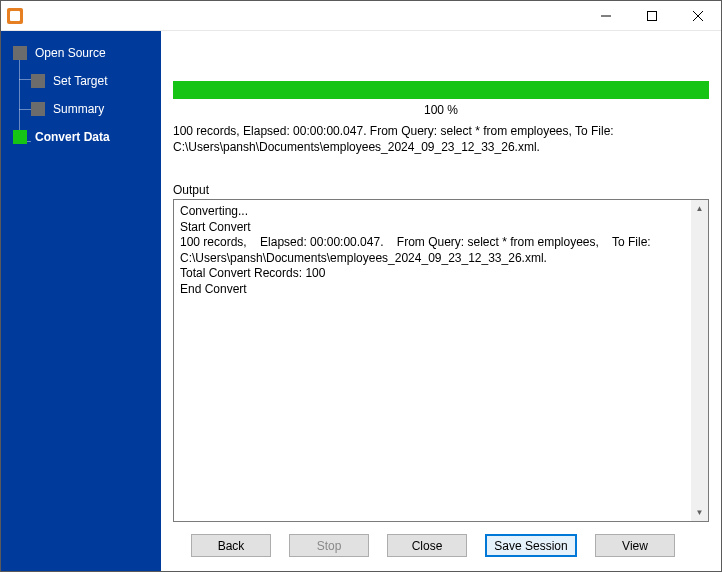  Describe the element at coordinates (652, 16) in the screenshot. I see `maximize-icon` at that location.